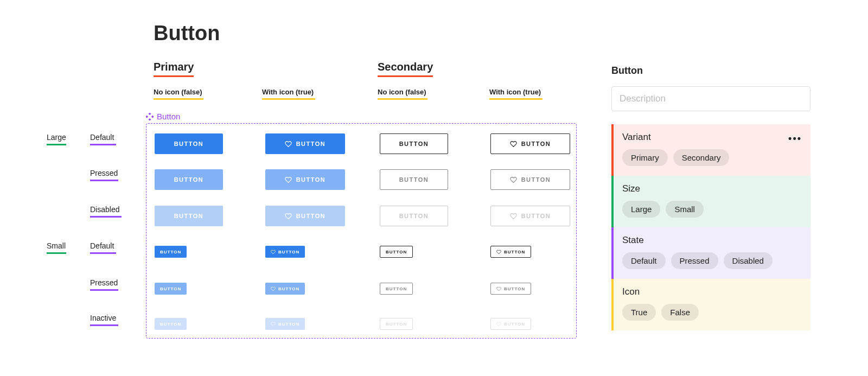  What do you see at coordinates (405, 67) in the screenshot?
I see `variant-secondary-label: Secondary` at bounding box center [405, 67].